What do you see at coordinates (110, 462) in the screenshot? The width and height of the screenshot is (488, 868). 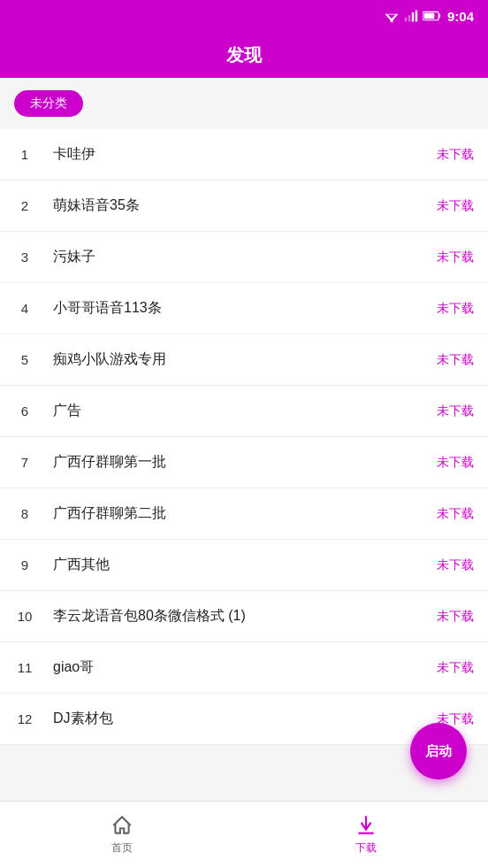 I see `item-name: 广西仔群聊第一批` at bounding box center [110, 462].